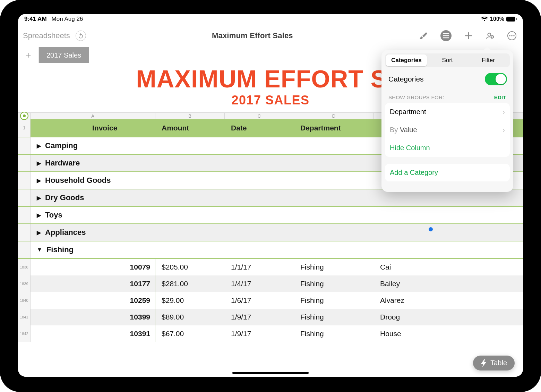 This screenshot has width=541, height=392. Describe the element at coordinates (81, 36) in the screenshot. I see `undo-icon` at that location.